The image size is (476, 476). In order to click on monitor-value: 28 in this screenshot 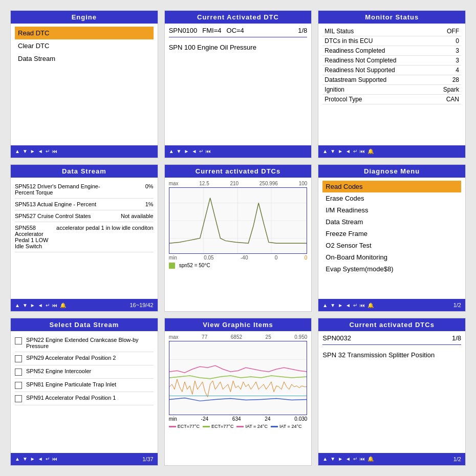, I will do `click(446, 80)`.